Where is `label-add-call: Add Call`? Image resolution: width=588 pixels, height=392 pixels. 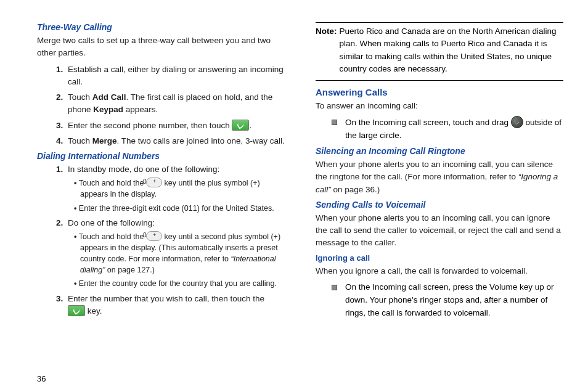
label-add-call: Add Call is located at coordinates (110, 97).